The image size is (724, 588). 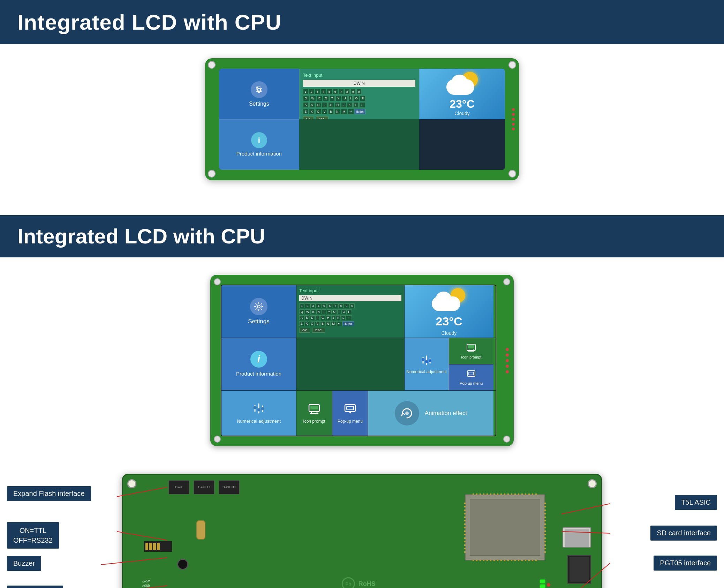 What do you see at coordinates (350, 298) in the screenshot?
I see `keyboard-text-field: DWIN` at bounding box center [350, 298].